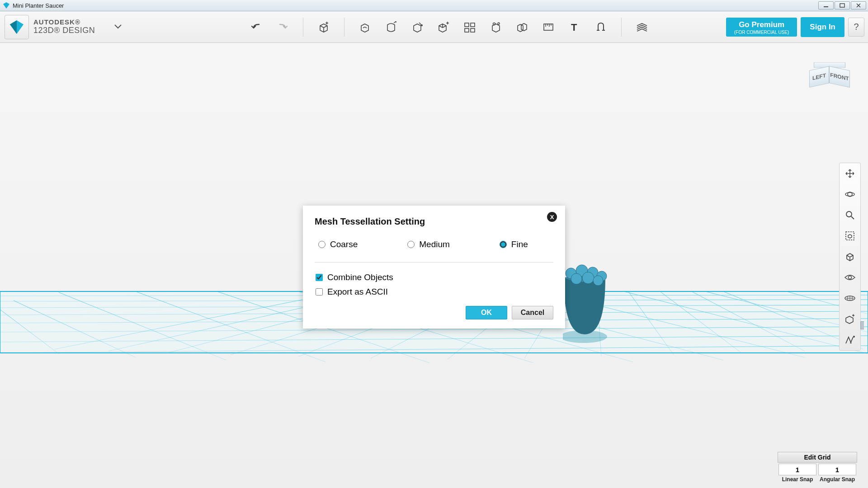 The width and height of the screenshot is (868, 488). Describe the element at coordinates (319, 277) in the screenshot. I see `combine-checkbox` at that location.